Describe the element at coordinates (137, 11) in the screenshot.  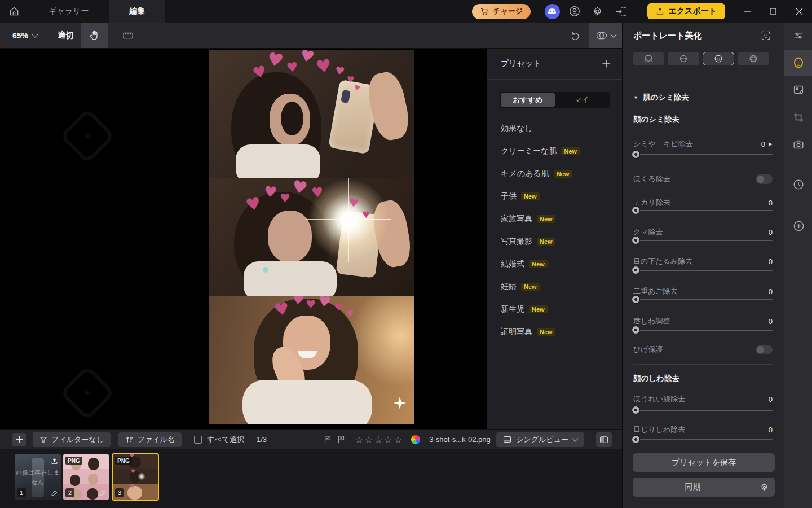
I see `tab-edit: 編集` at that location.